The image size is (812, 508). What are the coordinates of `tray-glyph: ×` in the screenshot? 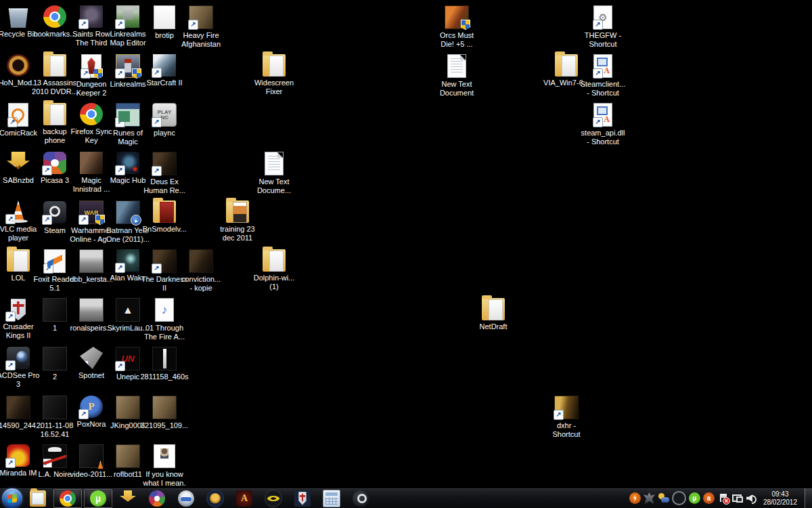 It's located at (727, 501).